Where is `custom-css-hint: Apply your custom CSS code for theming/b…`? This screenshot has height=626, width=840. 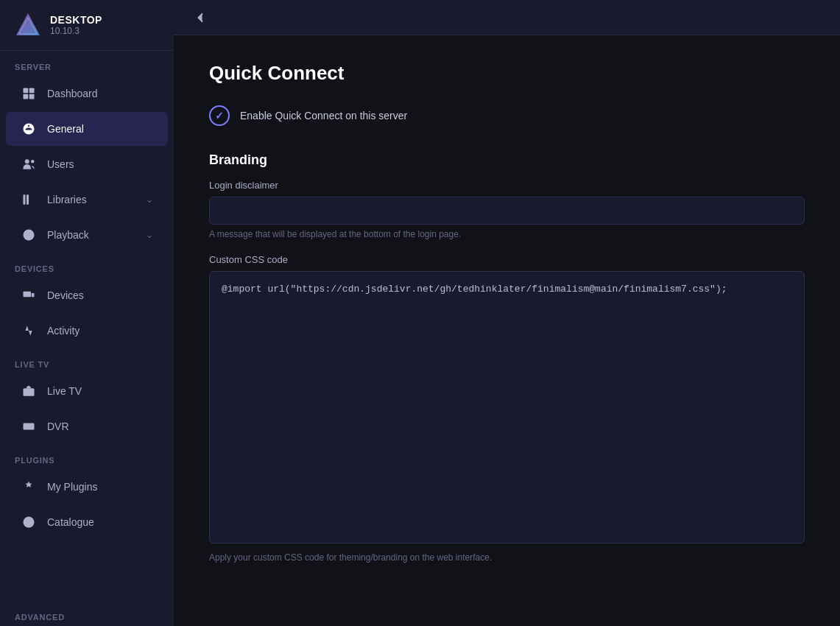 custom-css-hint: Apply your custom CSS code for theming/b… is located at coordinates (507, 558).